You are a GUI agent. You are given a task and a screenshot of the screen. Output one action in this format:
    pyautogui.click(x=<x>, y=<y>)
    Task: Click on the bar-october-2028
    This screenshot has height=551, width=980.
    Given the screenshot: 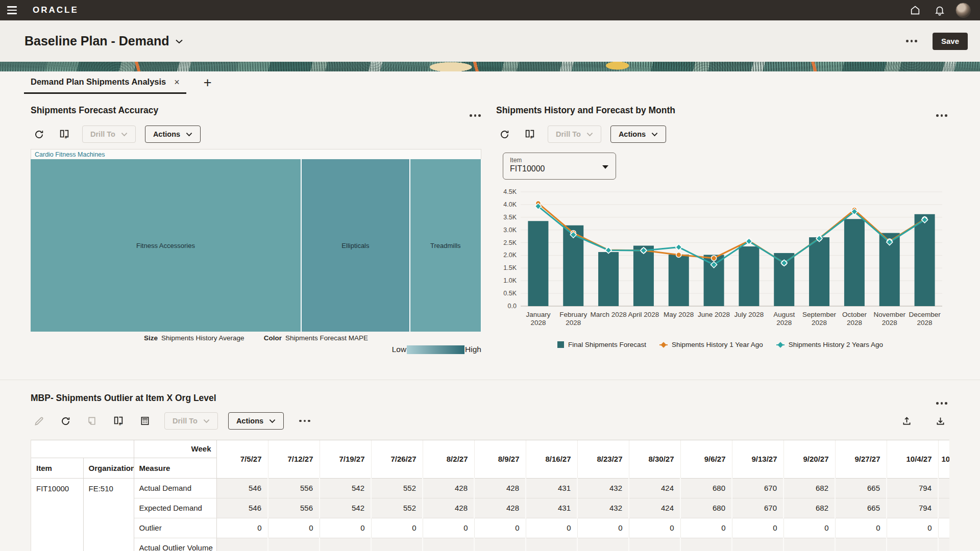 What is the action you would take?
    pyautogui.click(x=854, y=262)
    